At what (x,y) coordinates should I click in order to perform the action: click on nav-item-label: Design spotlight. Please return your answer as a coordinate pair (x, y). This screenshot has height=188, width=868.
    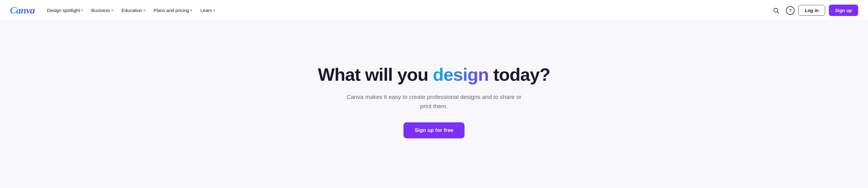
    Looking at the image, I should click on (63, 10).